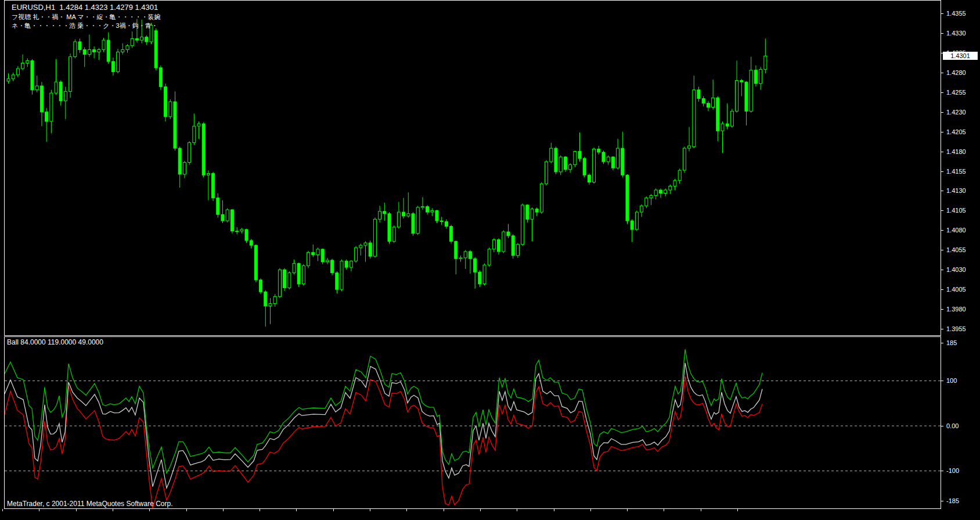 The width and height of the screenshot is (980, 520). What do you see at coordinates (85, 26) in the screenshot?
I see `indicator-header-line-2: ネ・亀・・・・・・浩 乗・・・ク・3禍・鈎・青・` at bounding box center [85, 26].